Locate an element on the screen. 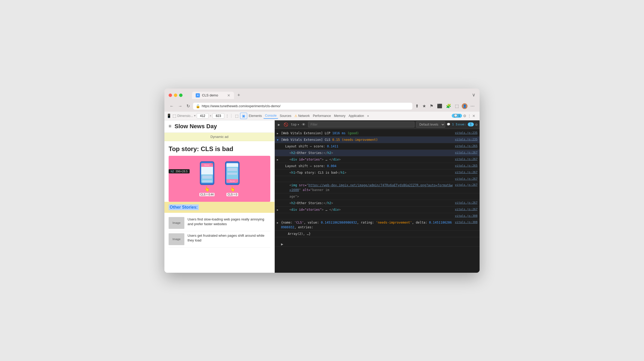 The width and height of the screenshot is (644, 361). window-controls is located at coordinates (175, 95).